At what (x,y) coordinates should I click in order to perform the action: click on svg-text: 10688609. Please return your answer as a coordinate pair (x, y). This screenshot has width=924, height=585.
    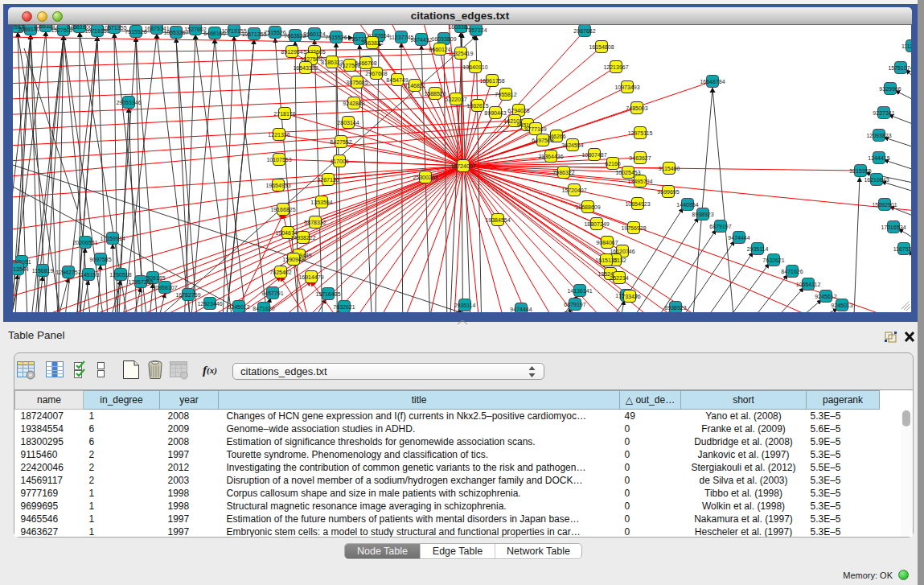
    Looking at the image, I should click on (587, 208).